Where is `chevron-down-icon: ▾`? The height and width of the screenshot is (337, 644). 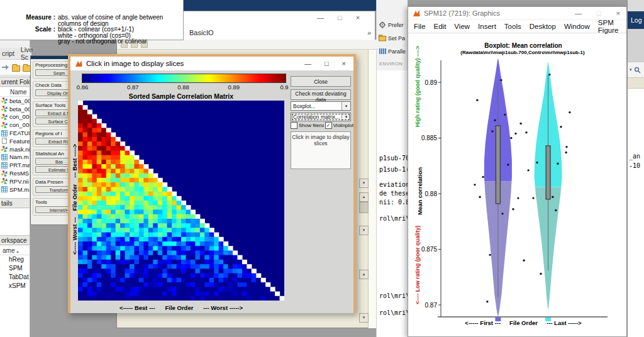
chevron-down-icon: ▾ is located at coordinates (631, 70).